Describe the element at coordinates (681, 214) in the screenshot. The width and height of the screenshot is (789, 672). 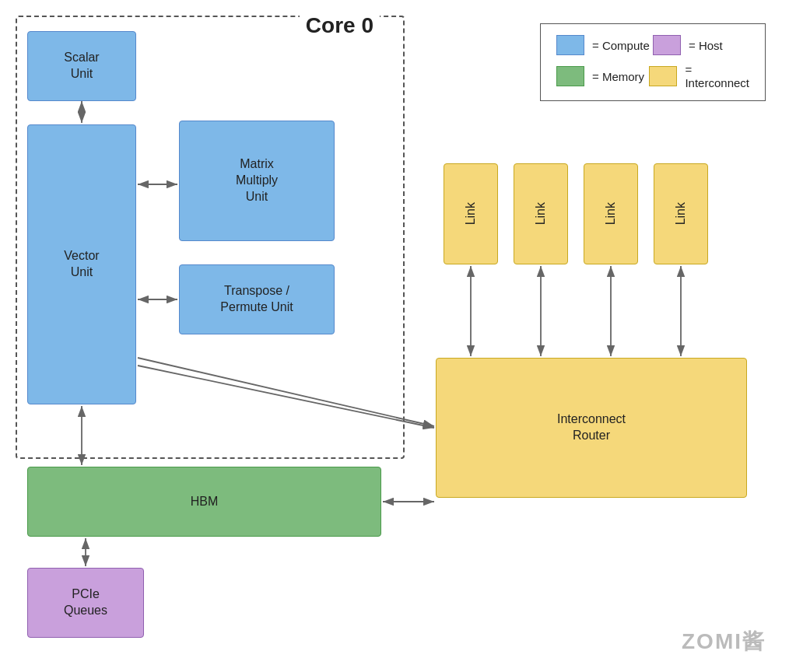
I see `link-4-block: Link` at that location.